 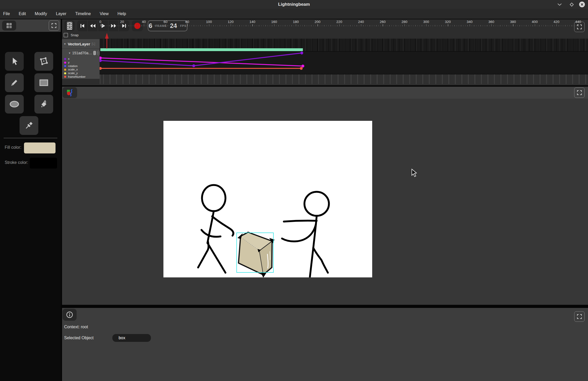 What do you see at coordinates (16, 163) in the screenshot?
I see `stroke-color-label: Stroke color:` at bounding box center [16, 163].